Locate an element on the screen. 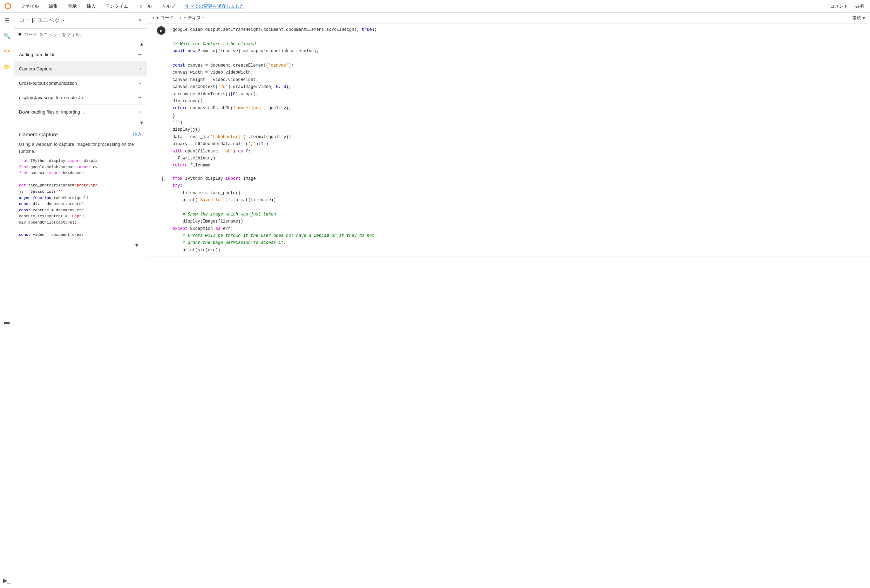  menu-file: ファイル is located at coordinates (30, 6).